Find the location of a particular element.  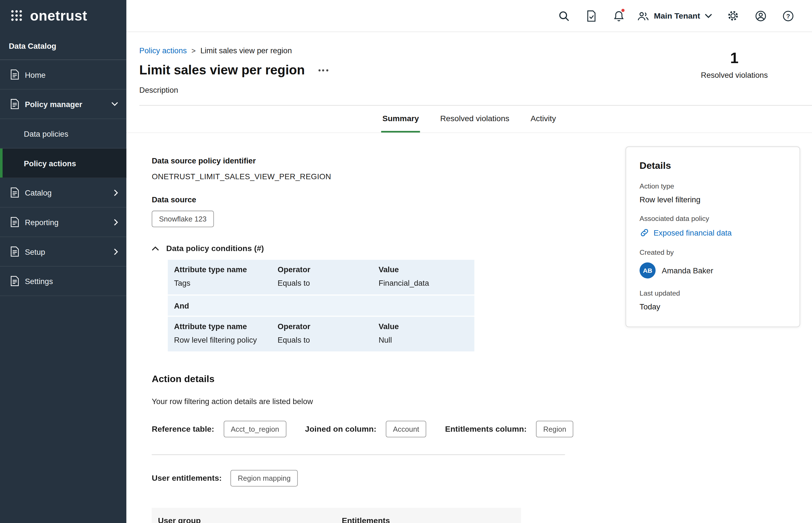

sidebar-nav: Home Policy manager Data policies Policy… is located at coordinates (63, 178).